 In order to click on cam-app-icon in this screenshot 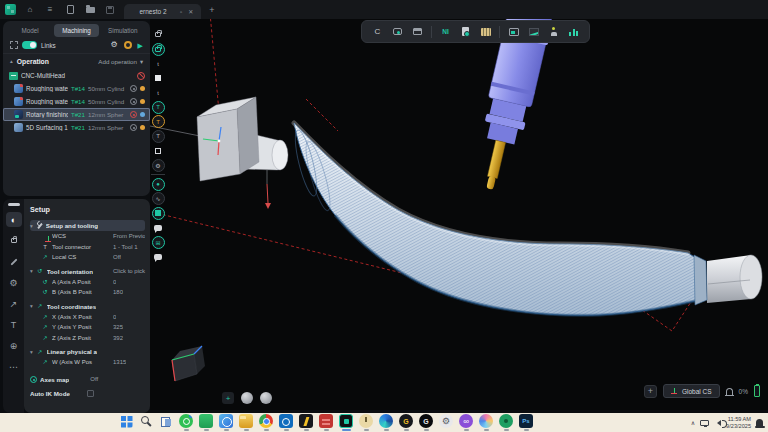, I will do `click(346, 421)`.